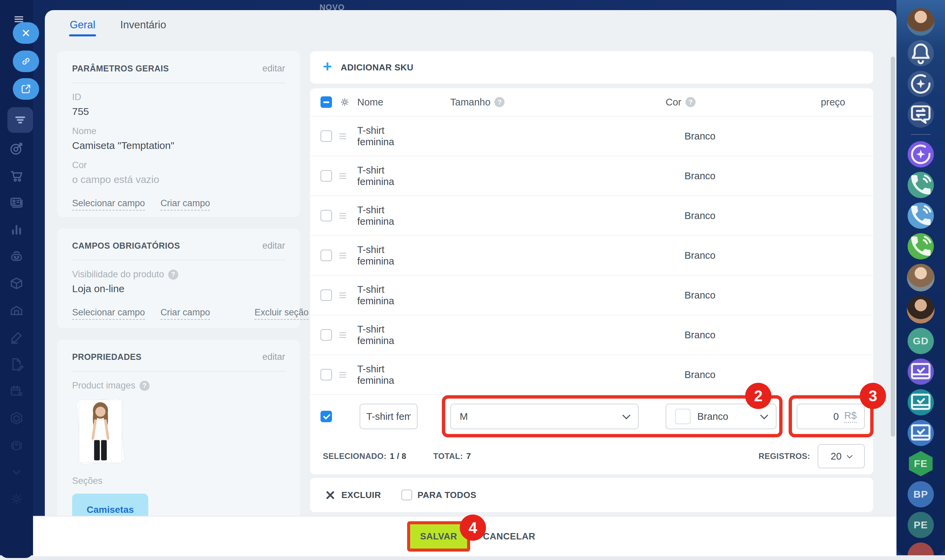 Image resolution: width=945 pixels, height=560 pixels. Describe the element at coordinates (544, 417) in the screenshot. I see `size-select: M` at that location.